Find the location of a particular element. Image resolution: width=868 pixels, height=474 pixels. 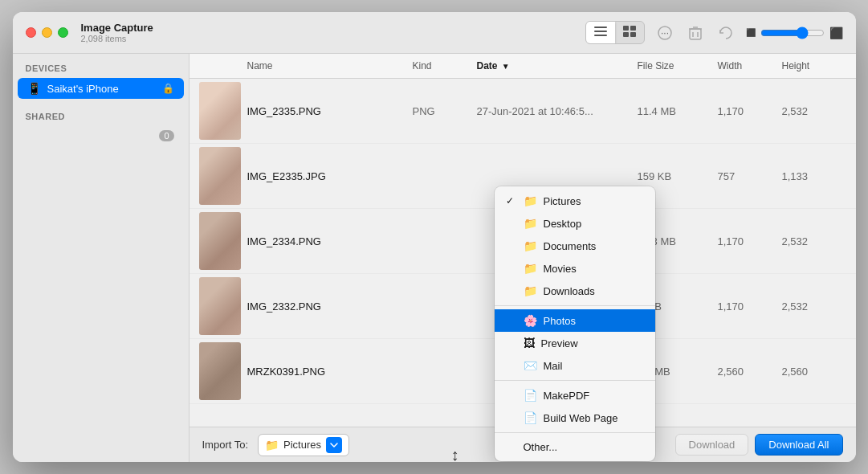

file-width: 2,560 is located at coordinates (750, 371).